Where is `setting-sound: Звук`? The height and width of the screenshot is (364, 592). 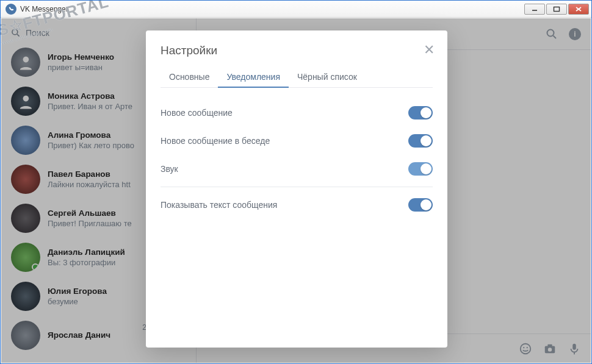 setting-sound: Звук is located at coordinates (297, 169).